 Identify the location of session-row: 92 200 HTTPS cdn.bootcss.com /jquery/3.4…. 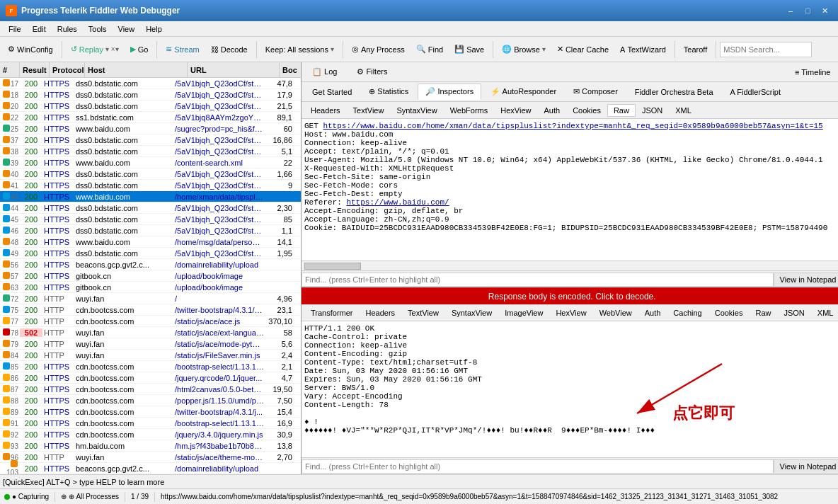
(150, 435).